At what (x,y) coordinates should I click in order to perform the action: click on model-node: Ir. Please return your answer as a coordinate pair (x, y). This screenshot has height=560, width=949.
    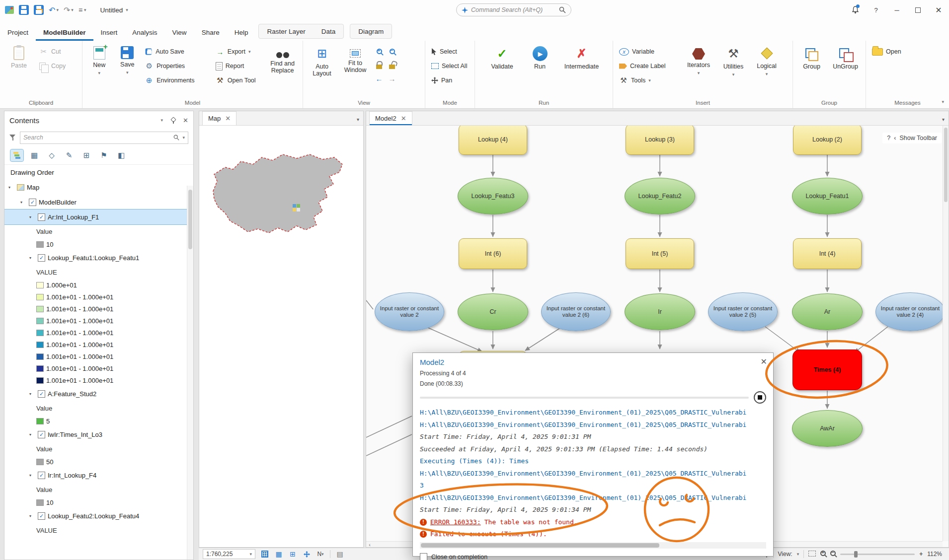
    Looking at the image, I should click on (660, 312).